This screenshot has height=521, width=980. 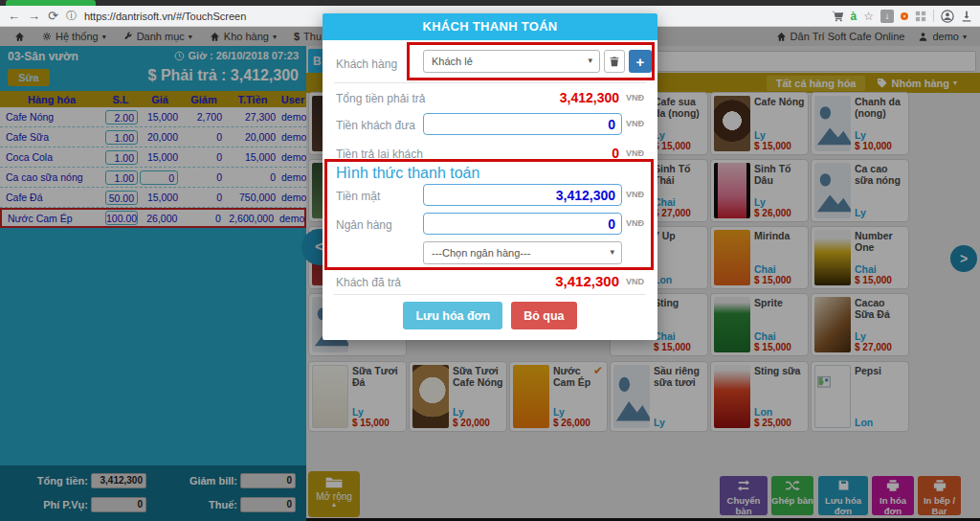 What do you see at coordinates (880, 124) in the screenshot?
I see `product-card-text: Chanh da (nong)Ly$ 10,000` at bounding box center [880, 124].